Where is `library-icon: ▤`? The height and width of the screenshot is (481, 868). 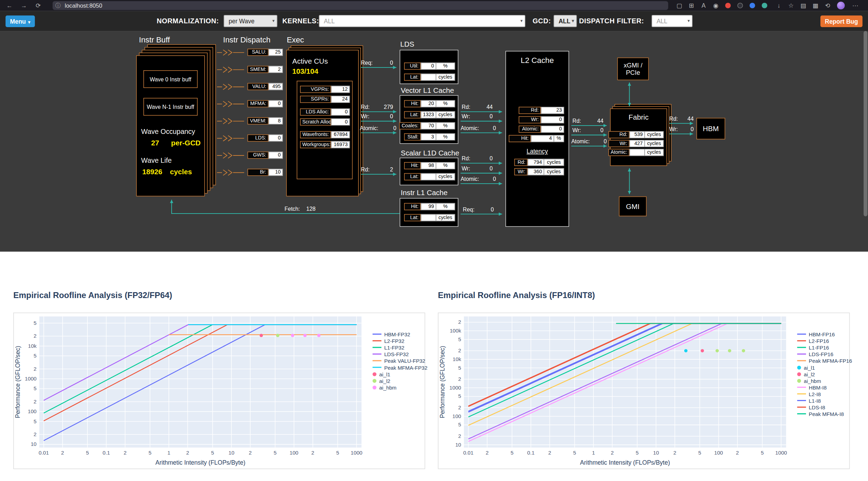 library-icon: ▤ is located at coordinates (803, 6).